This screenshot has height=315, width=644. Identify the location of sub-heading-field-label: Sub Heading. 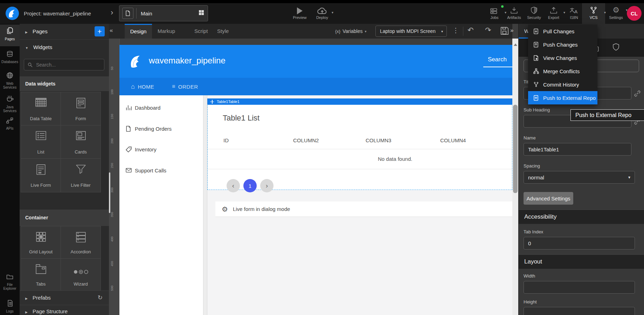
(536, 110).